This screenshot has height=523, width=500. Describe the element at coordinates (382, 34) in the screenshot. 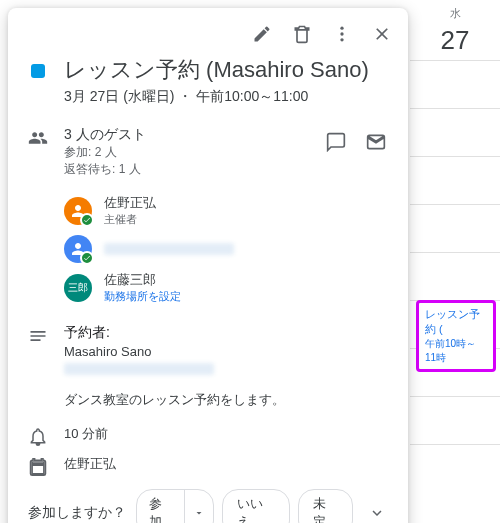

I see `close-icon` at that location.